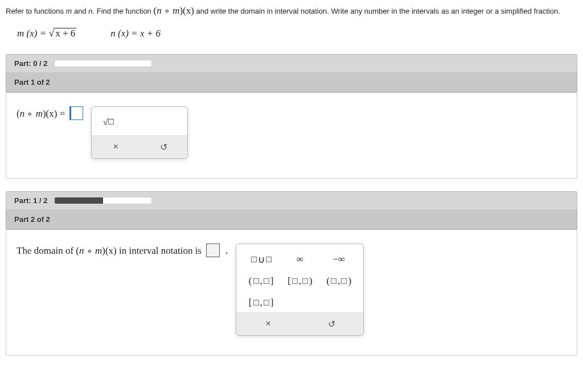 The height and width of the screenshot is (392, 583). What do you see at coordinates (123, 11) in the screenshot?
I see `q-text-c: . Find the function` at bounding box center [123, 11].